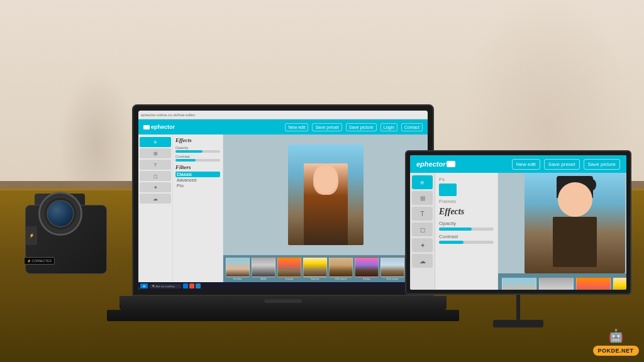  Describe the element at coordinates (341, 279) in the screenshot. I see `label-oldschool: Old school` at that location.